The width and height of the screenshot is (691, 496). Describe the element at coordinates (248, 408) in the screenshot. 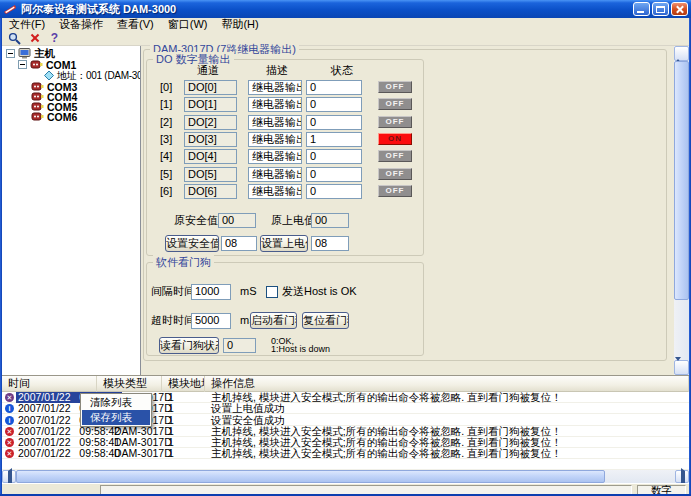

I see `log-info: 设置上电值成功` at that location.